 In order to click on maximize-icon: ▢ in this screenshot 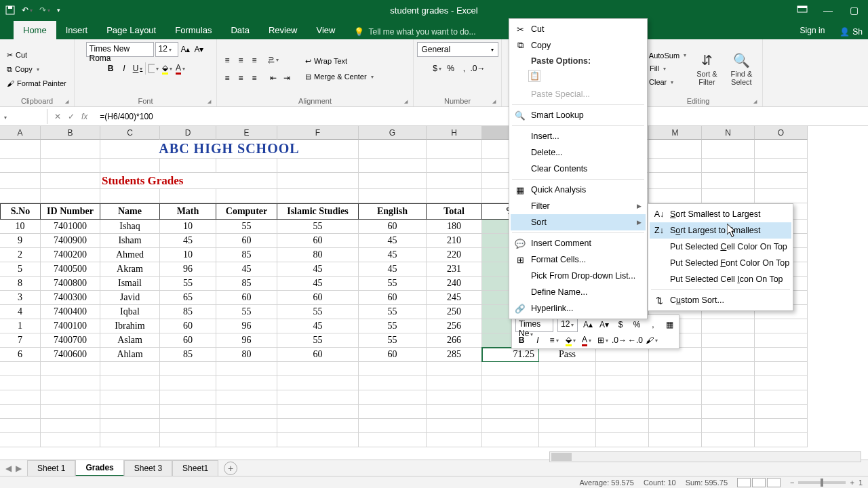, I will do `click(854, 10)`.